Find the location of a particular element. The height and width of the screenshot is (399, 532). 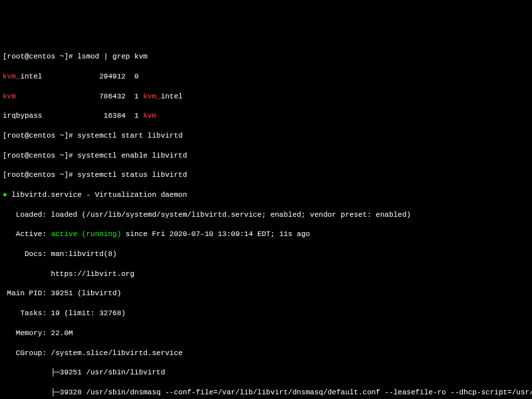

cgroup-process: ├─39328 /usr/sbin/dnsmasq --conf-file=/v… is located at coordinates (266, 392).